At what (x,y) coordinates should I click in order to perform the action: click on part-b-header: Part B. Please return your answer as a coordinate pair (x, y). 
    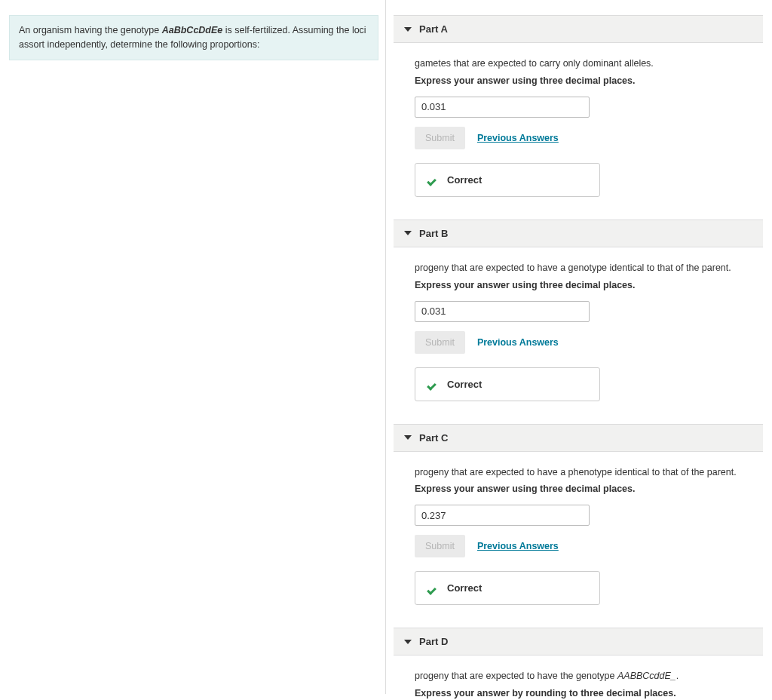
    Looking at the image, I should click on (578, 234).